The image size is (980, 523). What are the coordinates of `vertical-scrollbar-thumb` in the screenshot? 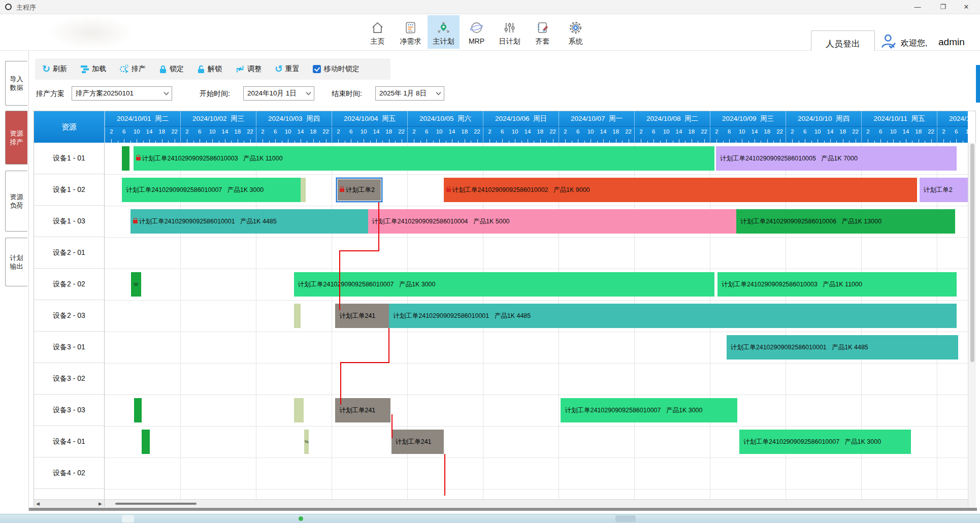 It's located at (972, 253).